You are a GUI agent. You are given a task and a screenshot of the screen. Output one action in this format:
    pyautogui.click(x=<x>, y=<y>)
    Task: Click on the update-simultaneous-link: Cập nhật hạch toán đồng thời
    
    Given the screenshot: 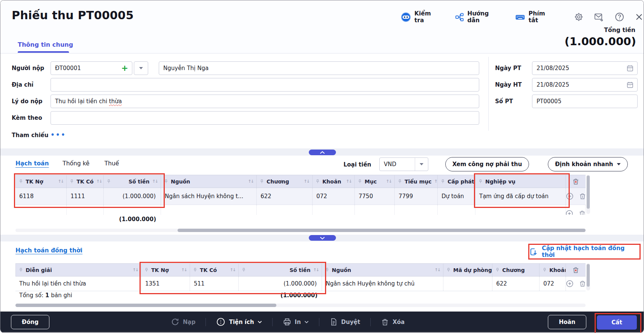 What is the action you would take?
    pyautogui.click(x=584, y=252)
    